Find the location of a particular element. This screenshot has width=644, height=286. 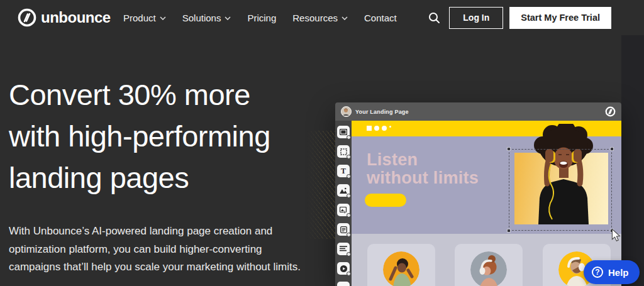

nav-label: Pricing is located at coordinates (262, 18).